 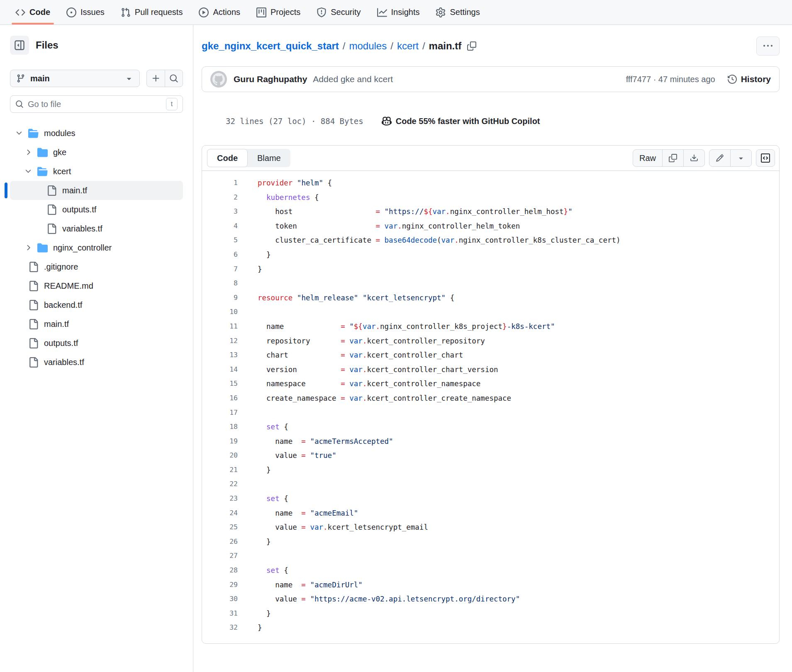 I want to click on line-number: 20, so click(x=220, y=455).